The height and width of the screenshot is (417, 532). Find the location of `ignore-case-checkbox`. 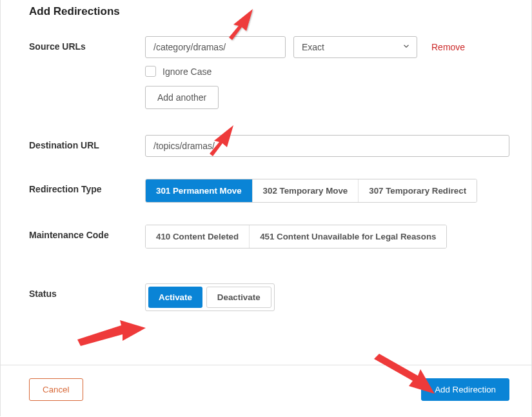

ignore-case-checkbox is located at coordinates (151, 71).